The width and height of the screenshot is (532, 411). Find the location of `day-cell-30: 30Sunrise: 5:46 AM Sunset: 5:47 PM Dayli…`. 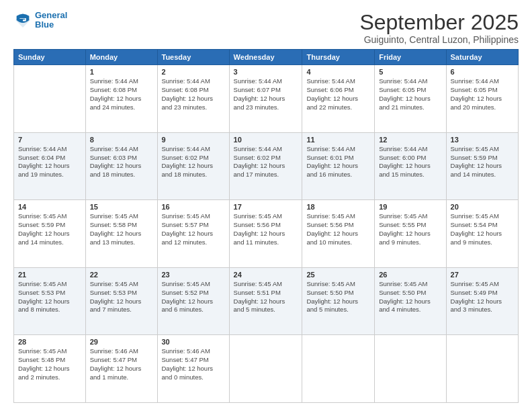

day-cell-30: 30Sunrise: 5:46 AM Sunset: 5:47 PM Dayli… is located at coordinates (193, 369).